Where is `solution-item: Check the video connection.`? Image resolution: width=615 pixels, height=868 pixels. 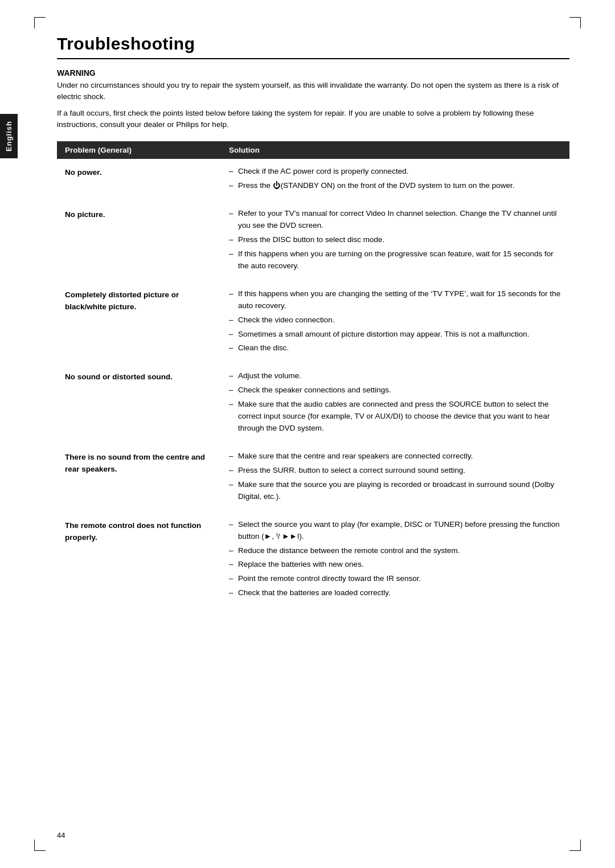
solution-item: Check the video connection. is located at coordinates (395, 320).